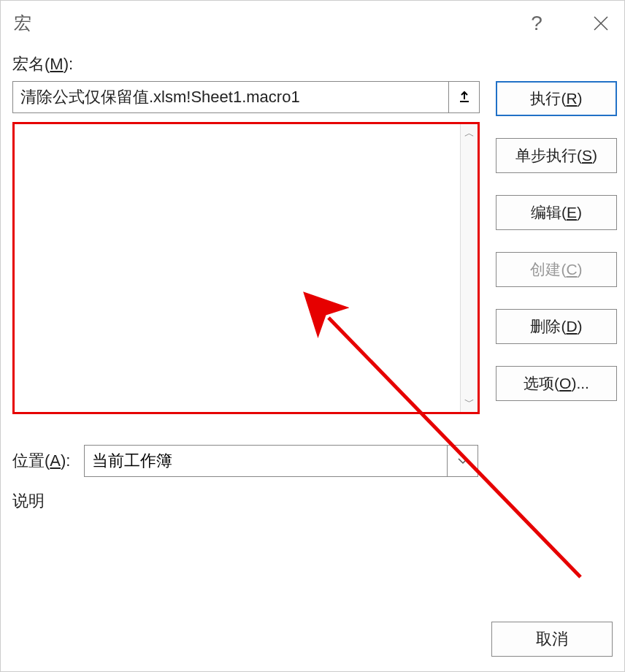  I want to click on help-button: ?, so click(537, 23).